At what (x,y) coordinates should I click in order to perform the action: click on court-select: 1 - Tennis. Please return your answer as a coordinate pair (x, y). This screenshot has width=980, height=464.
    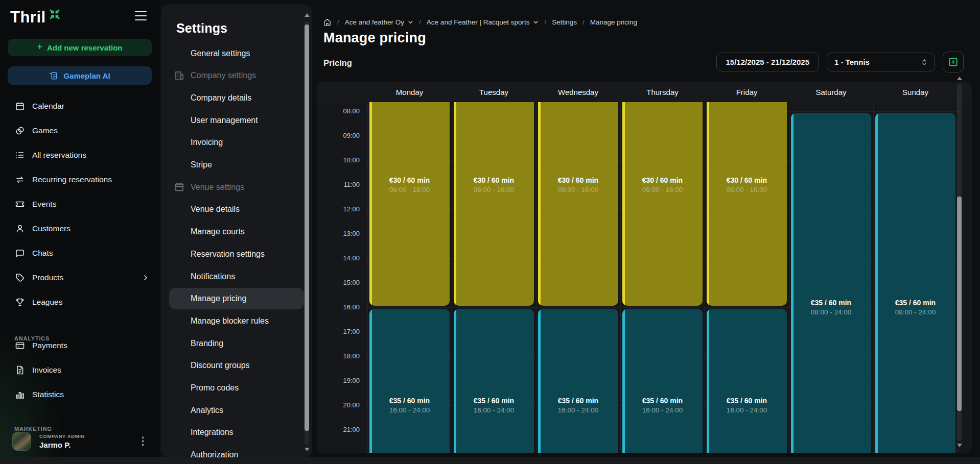
    Looking at the image, I should click on (881, 62).